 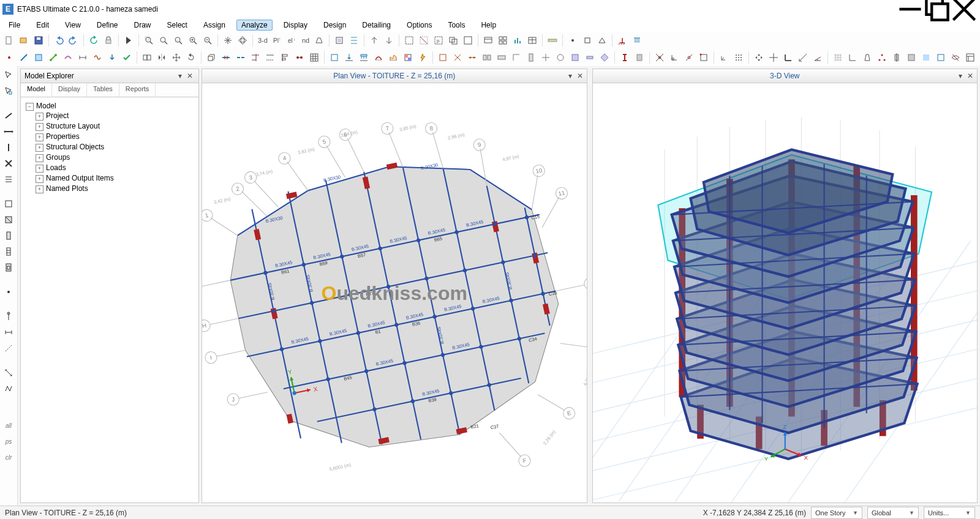 What do you see at coordinates (587, 40) in the screenshot?
I see `snap-end-icon` at bounding box center [587, 40].